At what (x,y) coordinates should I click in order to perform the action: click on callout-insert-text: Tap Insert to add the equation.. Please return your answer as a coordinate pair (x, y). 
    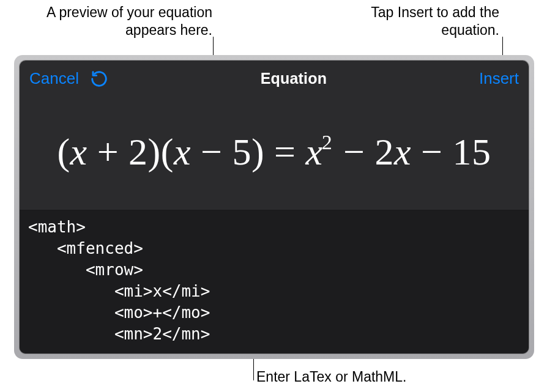
    Looking at the image, I should click on (431, 21).